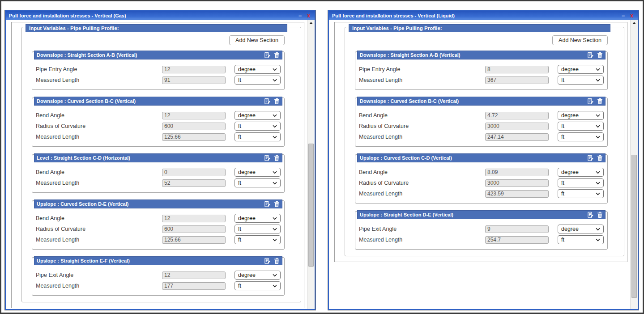 The width and height of the screenshot is (644, 314). I want to click on unit-select-value: degree, so click(247, 115).